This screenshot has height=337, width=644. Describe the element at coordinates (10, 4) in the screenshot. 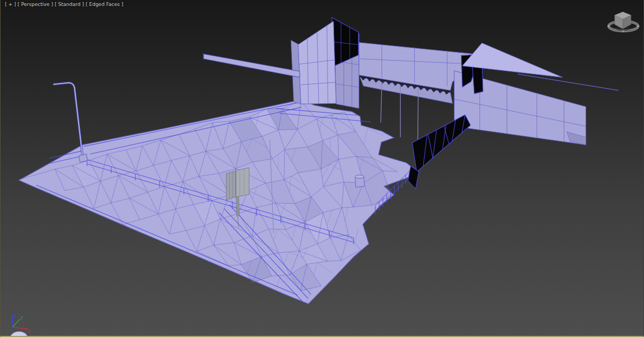

I see `viewport-menu-general: [ + ]` at that location.